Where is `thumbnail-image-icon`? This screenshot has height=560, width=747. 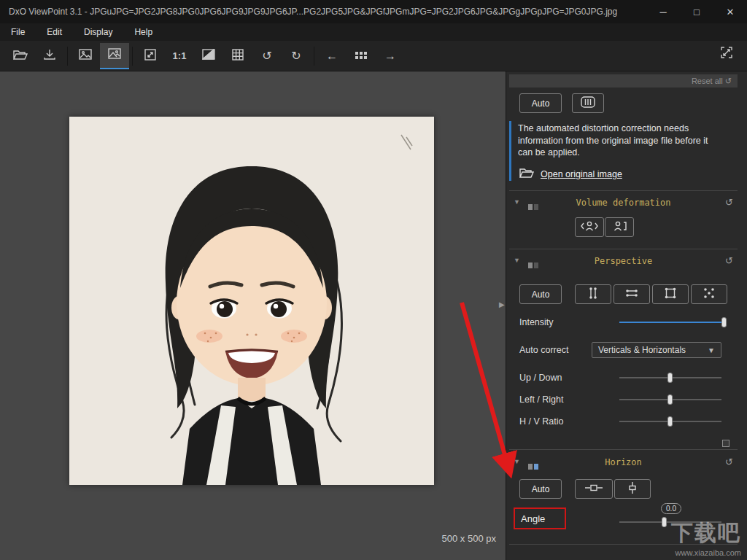
thumbnail-image-icon is located at coordinates (85, 55).